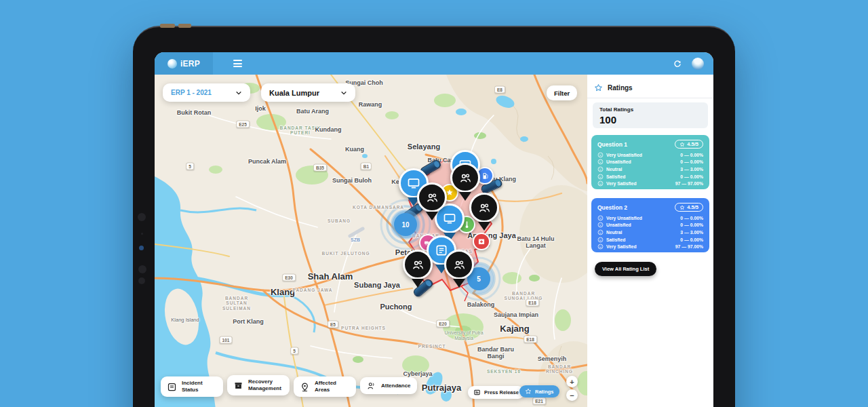 Image resolution: width=868 pixels, height=407 pixels. What do you see at coordinates (320, 168) in the screenshot?
I see `road-badge: B35` at bounding box center [320, 168].